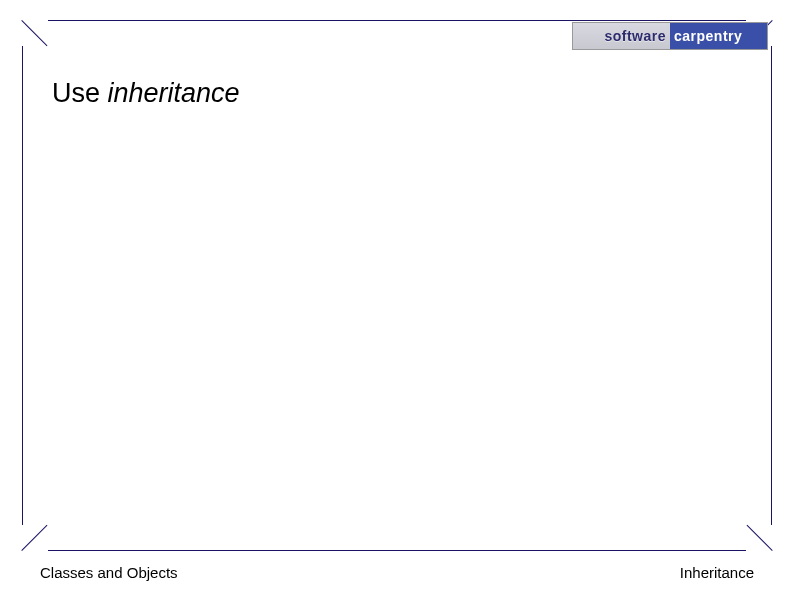  What do you see at coordinates (35, 538) in the screenshot?
I see `corner-cut-bl` at bounding box center [35, 538].